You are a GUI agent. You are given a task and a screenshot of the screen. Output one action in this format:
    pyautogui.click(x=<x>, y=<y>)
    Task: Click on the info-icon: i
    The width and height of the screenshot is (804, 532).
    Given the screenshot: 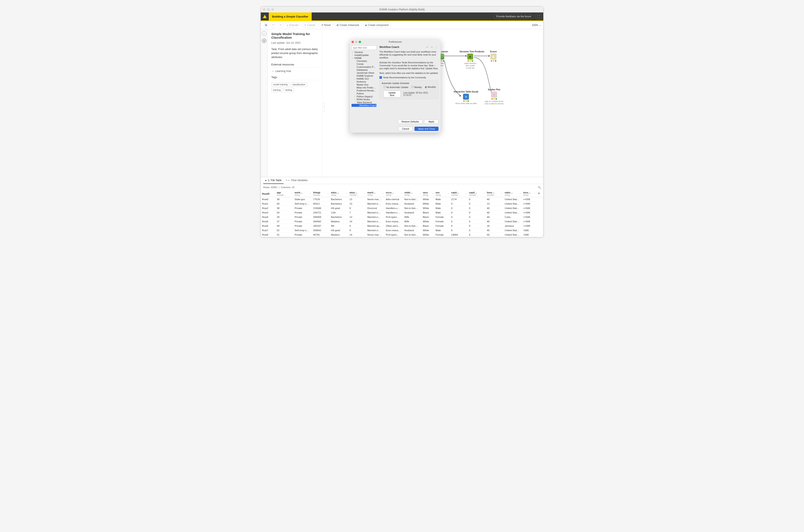 What is the action you would take?
    pyautogui.click(x=264, y=34)
    